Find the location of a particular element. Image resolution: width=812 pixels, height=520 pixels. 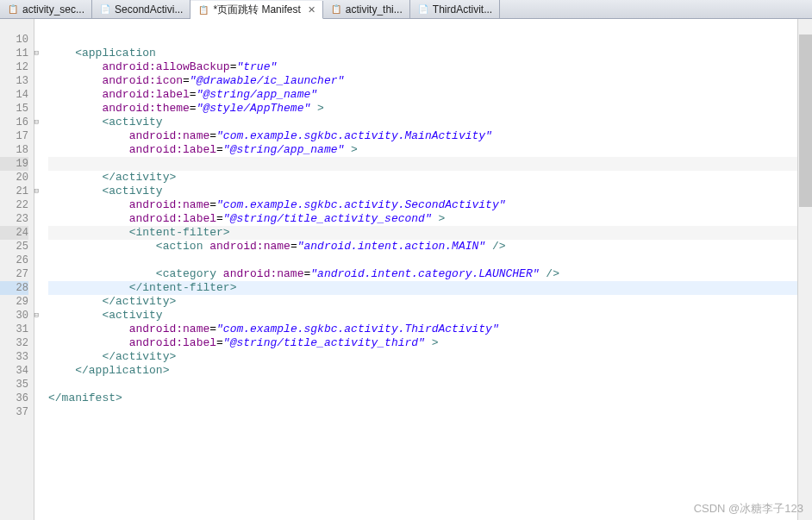

code-line: <action android:name="android.intent.act… is located at coordinates (430, 247).